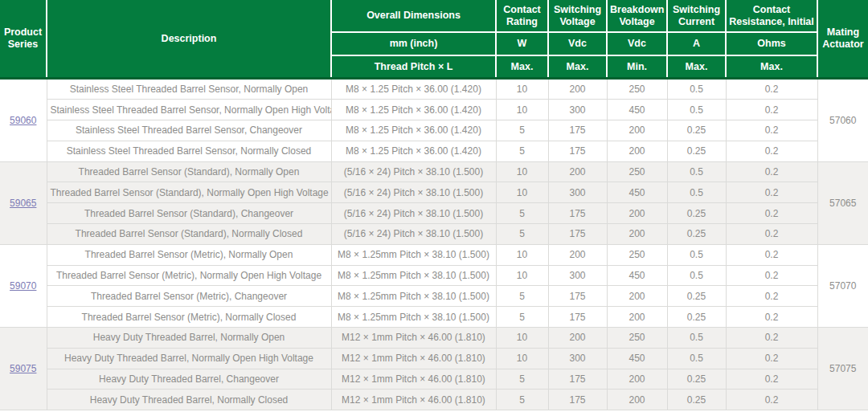 Image resolution: width=868 pixels, height=412 pixels. I want to click on limit-switching-voltage: Max., so click(577, 67).